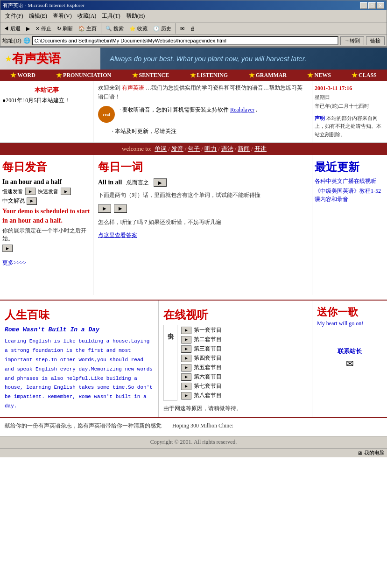 The height and width of the screenshot is (588, 387). Describe the element at coordinates (106, 114) in the screenshot. I see `realplayer-icon: real` at that location.